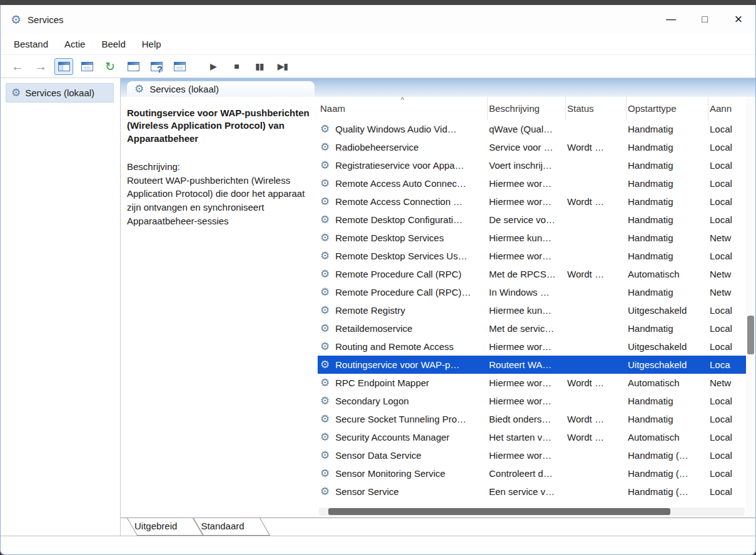  I want to click on column-header-aanmelden: Aann, so click(727, 109).